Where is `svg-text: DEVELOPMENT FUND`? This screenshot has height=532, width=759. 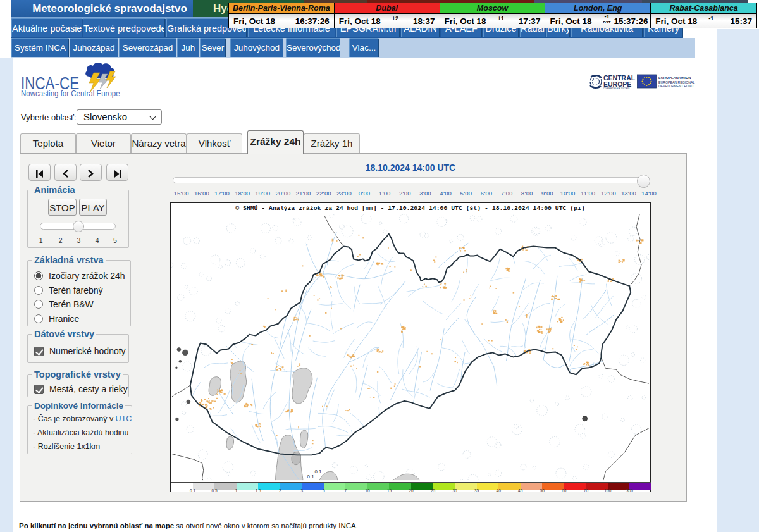
svg-text: DEVELOPMENT FUND is located at coordinates (676, 86).